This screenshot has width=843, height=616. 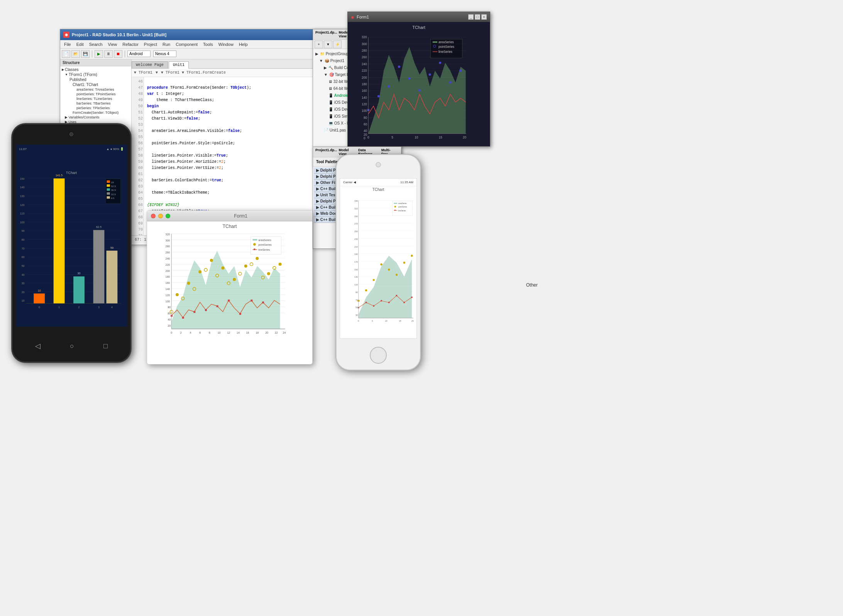 What do you see at coordinates (71, 240) in the screenshot?
I see `android-bar-chart: TChart 150 140 130 120 110 100 90 80 70 …` at bounding box center [71, 240].